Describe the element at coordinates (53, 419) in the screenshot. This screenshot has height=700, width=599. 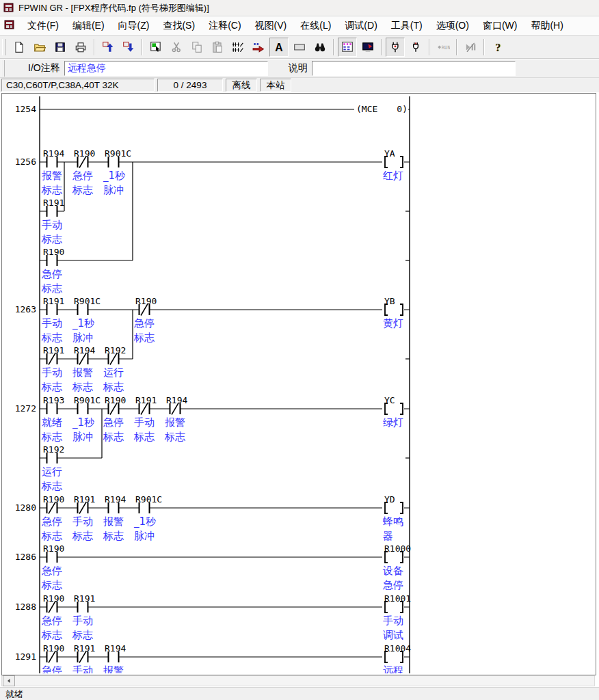
I see `contact-R193: R193就绪标志` at that location.